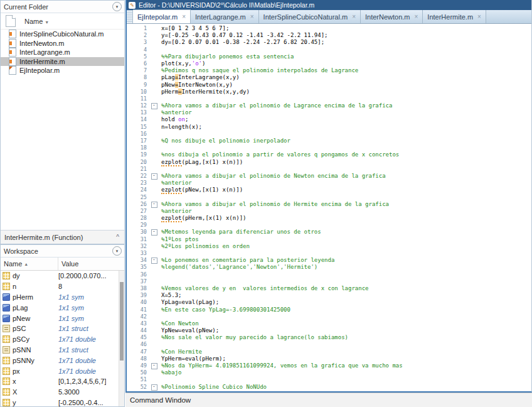  What do you see at coordinates (138, 176) in the screenshot?
I see `line-number: 22` at bounding box center [138, 176].